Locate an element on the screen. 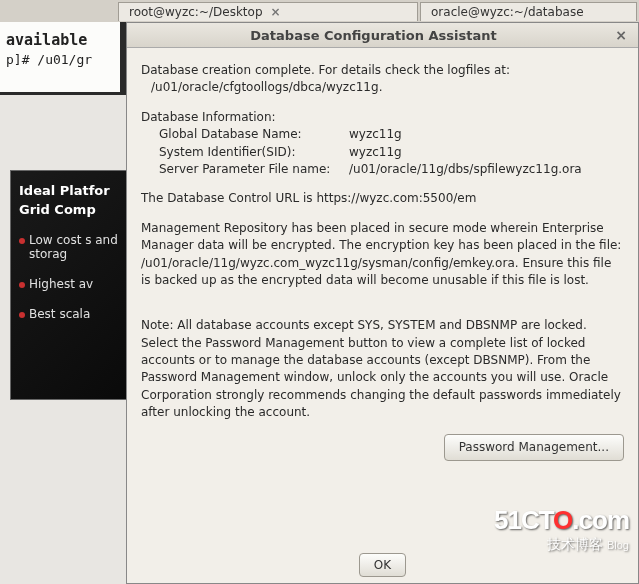 The image size is (639, 584). marketing-bullet: Highest av is located at coordinates (70, 284).